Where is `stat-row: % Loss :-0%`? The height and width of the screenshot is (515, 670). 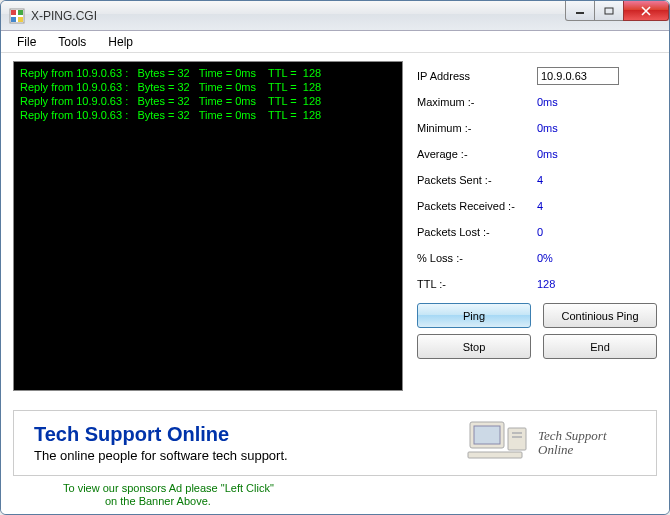 stat-row: % Loss :-0% is located at coordinates (537, 258).